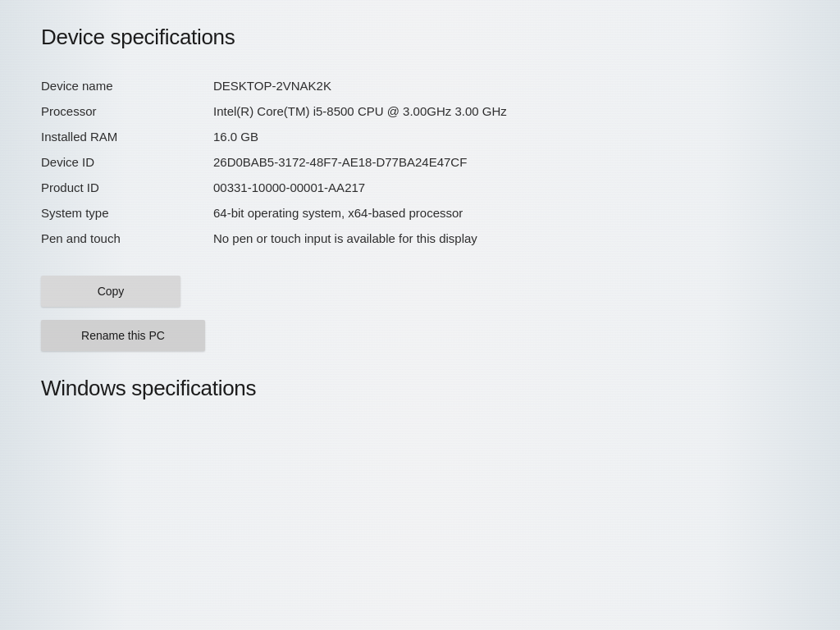  What do you see at coordinates (494, 136) in the screenshot?
I see `value-installed-ram: 16.0 GB` at bounding box center [494, 136].